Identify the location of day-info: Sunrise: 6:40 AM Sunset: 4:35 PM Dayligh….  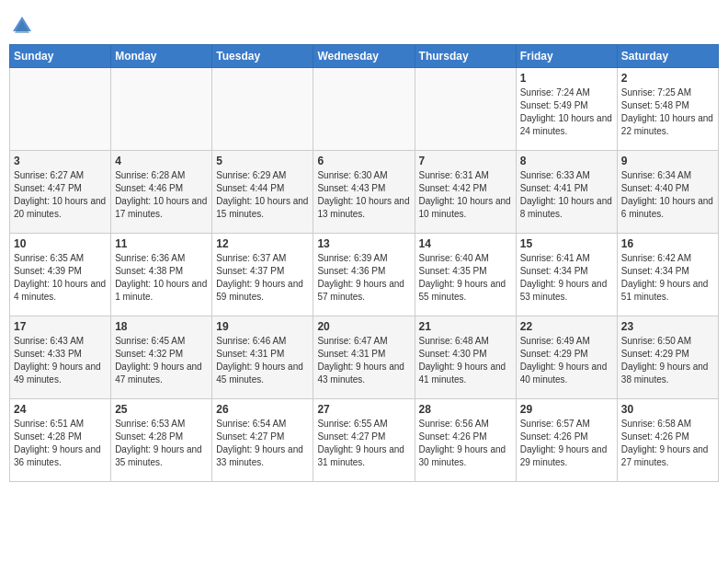
(465, 278).